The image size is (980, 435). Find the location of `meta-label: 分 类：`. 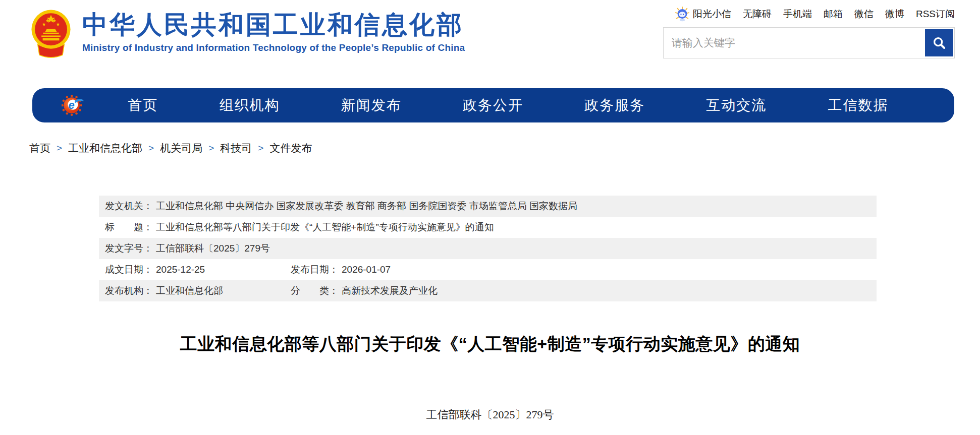

meta-label: 分 类： is located at coordinates (315, 291).